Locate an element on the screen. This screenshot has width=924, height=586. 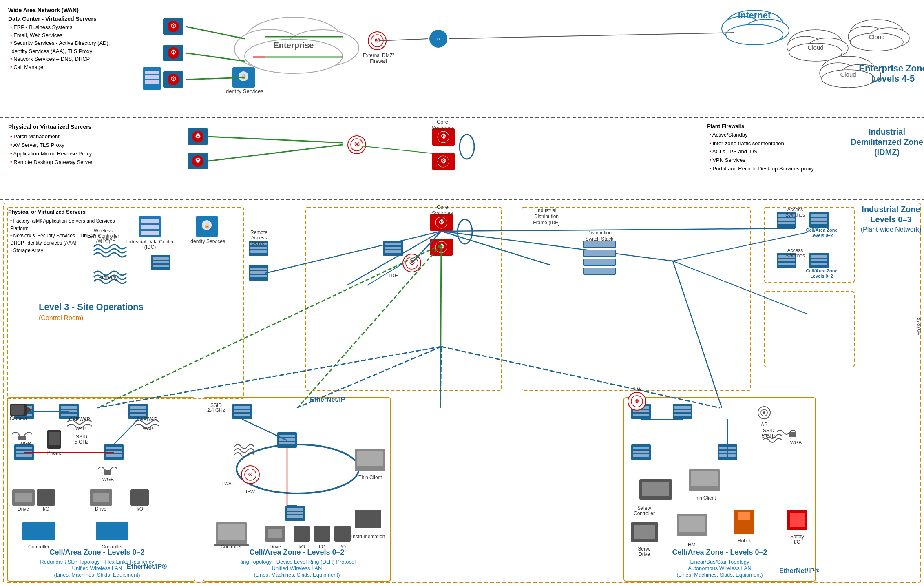
safety-io-label: Safety is located at coordinates (797, 537).